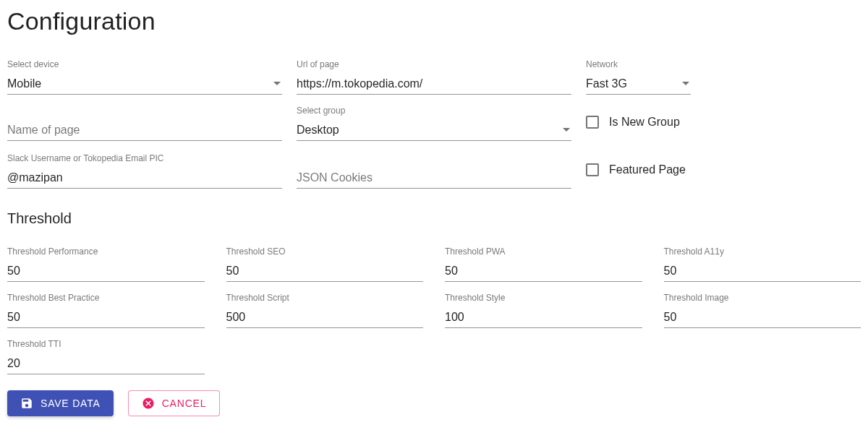  I want to click on threshold-tti-label: Threshold TTI, so click(106, 344).